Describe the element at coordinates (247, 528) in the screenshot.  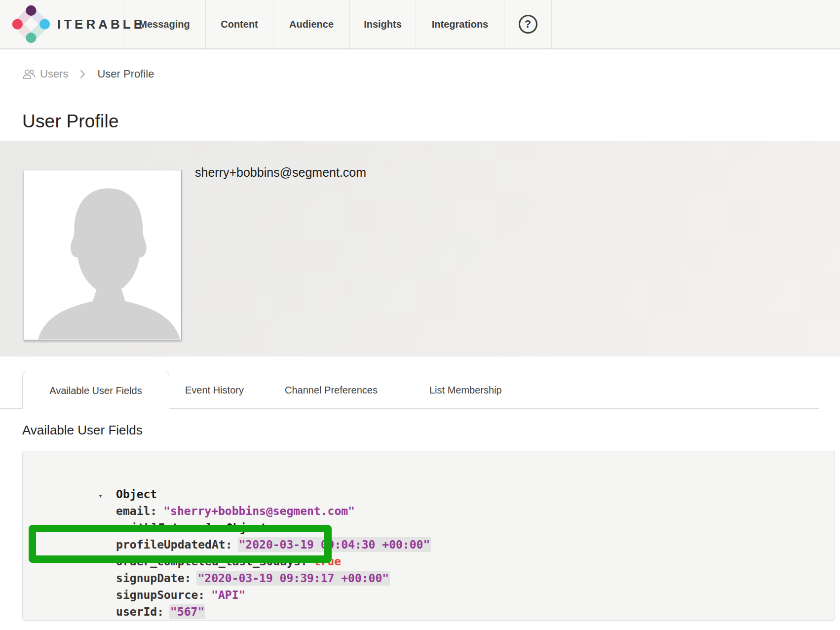
I see `field-value: Object` at that location.